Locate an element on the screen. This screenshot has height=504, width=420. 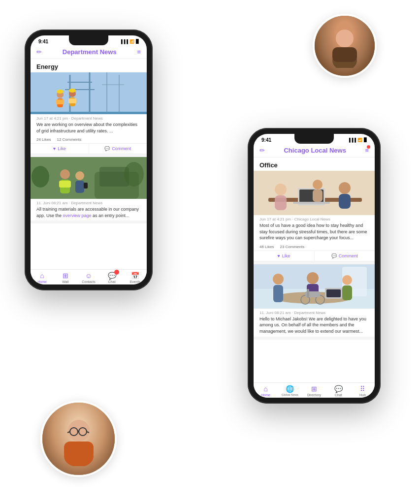
like-label-office: Like is located at coordinates (287, 256).